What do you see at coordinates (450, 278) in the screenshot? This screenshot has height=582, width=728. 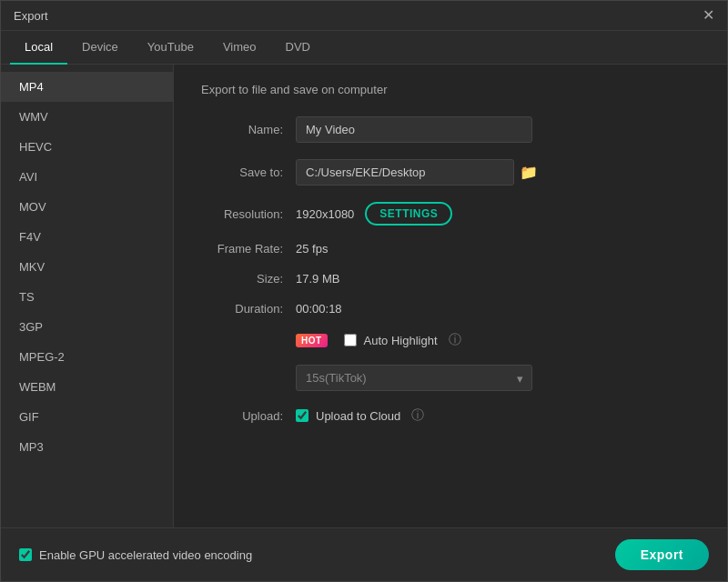 I see `size-row: Size: 17.9 MB` at bounding box center [450, 278].